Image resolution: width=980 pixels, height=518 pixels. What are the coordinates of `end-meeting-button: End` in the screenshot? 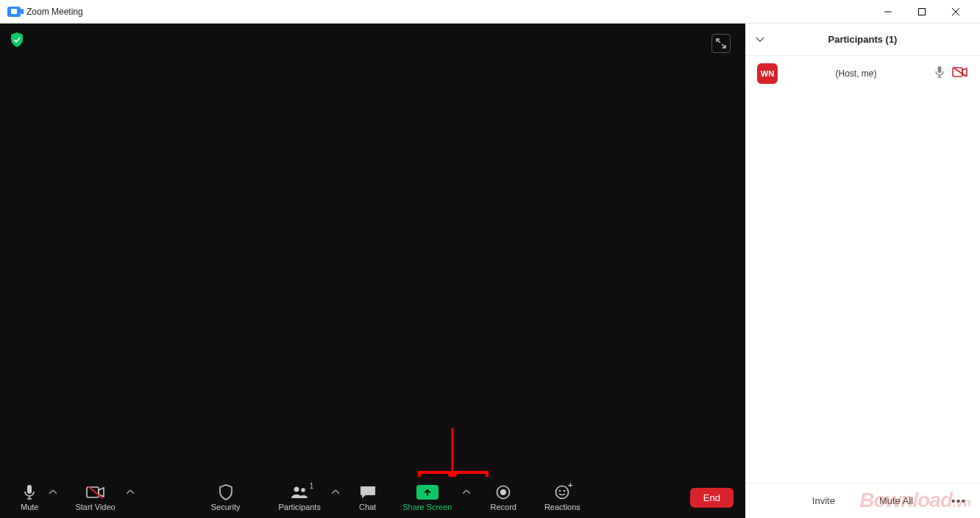 It's located at (712, 497).